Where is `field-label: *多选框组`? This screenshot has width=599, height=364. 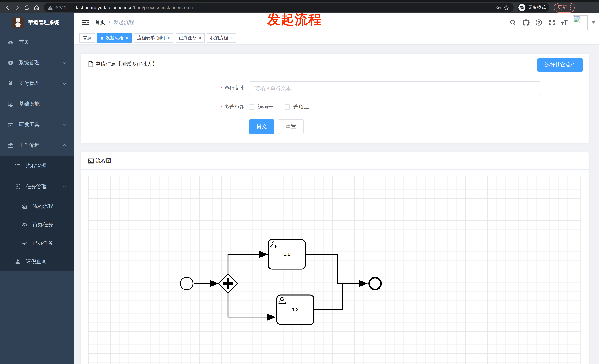
field-label: *多选框组 is located at coordinates (169, 107).